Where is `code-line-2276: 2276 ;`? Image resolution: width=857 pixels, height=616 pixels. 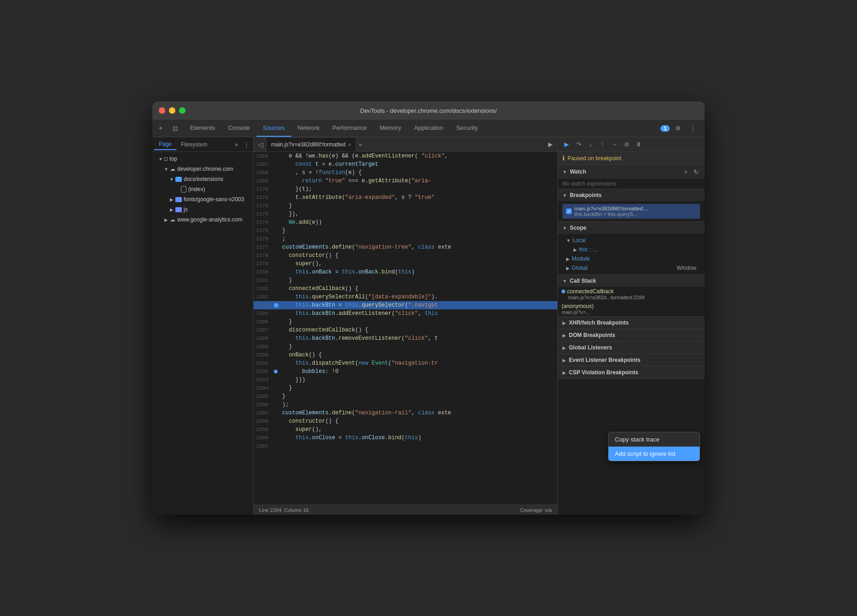 code-line-2276: 2276 ; is located at coordinates (405, 239).